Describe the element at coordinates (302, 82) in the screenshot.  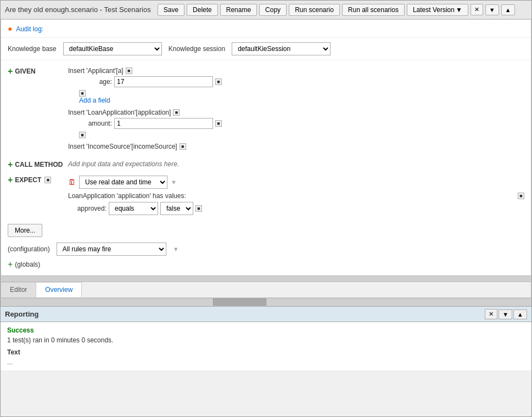
I see `age-field-row: age: ■` at that location.